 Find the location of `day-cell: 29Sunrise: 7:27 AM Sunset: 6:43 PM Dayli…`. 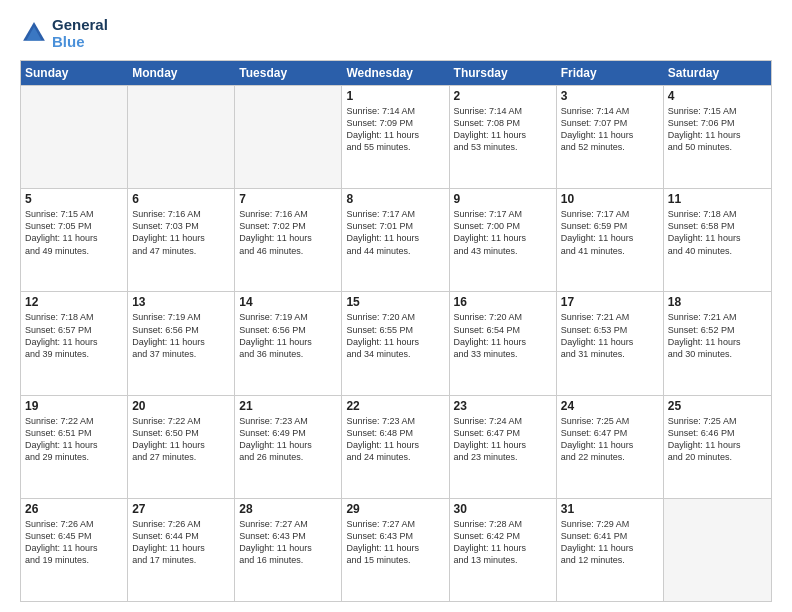

day-cell: 29Sunrise: 7:27 AM Sunset: 6:43 PM Dayli… is located at coordinates (396, 550).